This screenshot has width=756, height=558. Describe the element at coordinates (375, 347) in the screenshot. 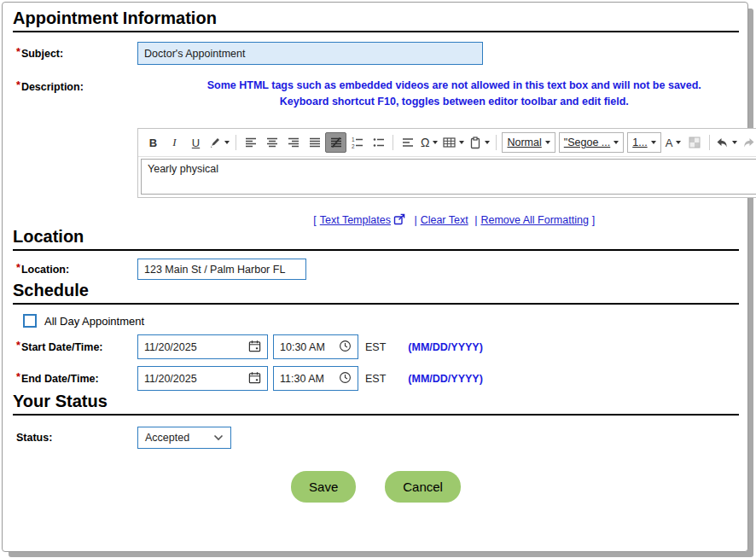

I see `start-timezone: EST` at that location.